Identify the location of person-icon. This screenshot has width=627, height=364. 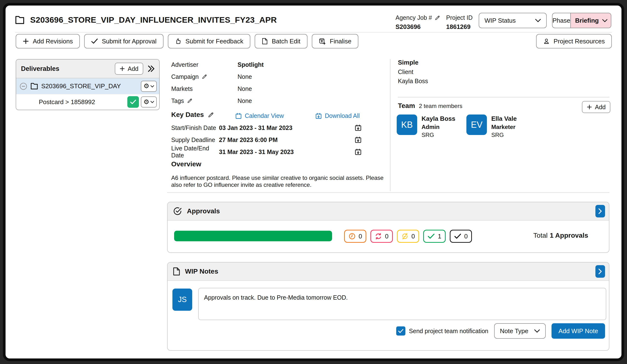
(546, 41).